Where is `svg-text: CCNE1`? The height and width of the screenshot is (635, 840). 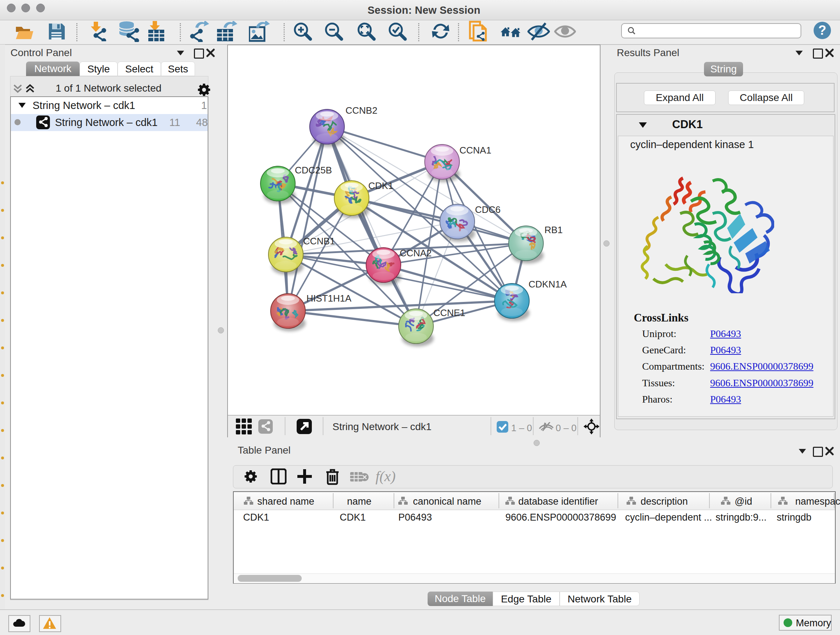 svg-text: CCNE1 is located at coordinates (449, 313).